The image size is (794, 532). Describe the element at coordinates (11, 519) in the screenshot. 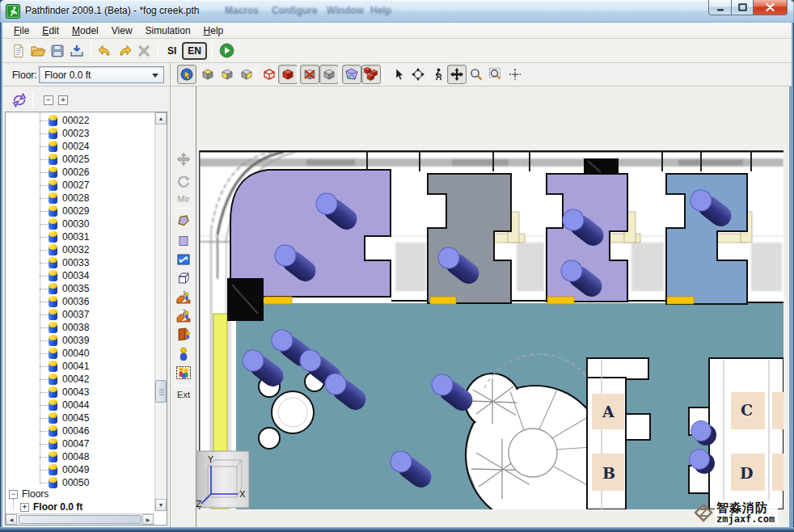

I see `scroll-left-button: ◀` at that location.